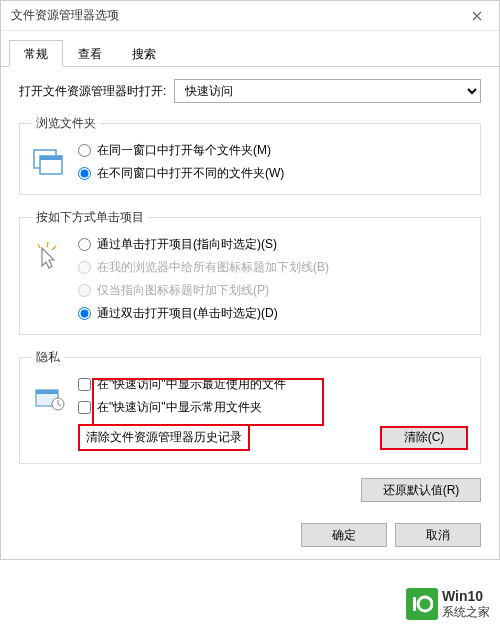  I want to click on click-option-underline-all: 在我的浏览器中给所有图标标题加下划线(B), so click(273, 268).